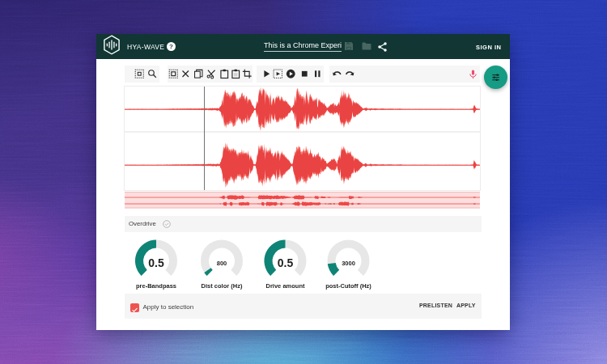 This screenshot has height=364, width=607. Describe the element at coordinates (222, 286) in the screenshot. I see `svg-text: Dist color (Hz)` at that location.